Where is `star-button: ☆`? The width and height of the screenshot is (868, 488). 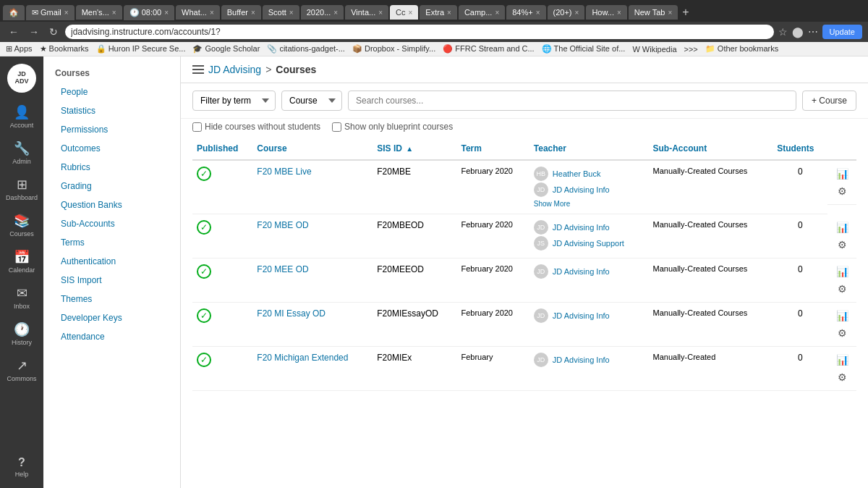
star-button: ☆ is located at coordinates (783, 32).